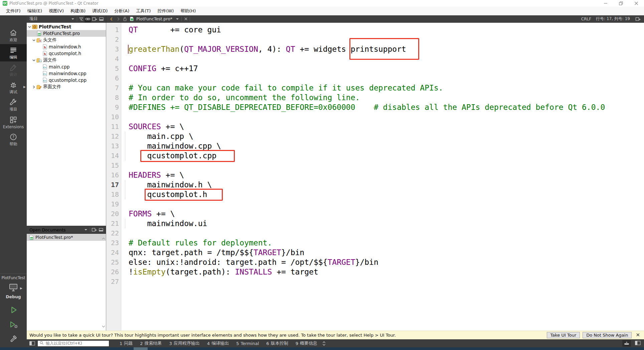 This screenshot has width=644, height=350. What do you see at coordinates (39, 33) in the screenshot?
I see `pro-file-icon: Qt` at bounding box center [39, 33].